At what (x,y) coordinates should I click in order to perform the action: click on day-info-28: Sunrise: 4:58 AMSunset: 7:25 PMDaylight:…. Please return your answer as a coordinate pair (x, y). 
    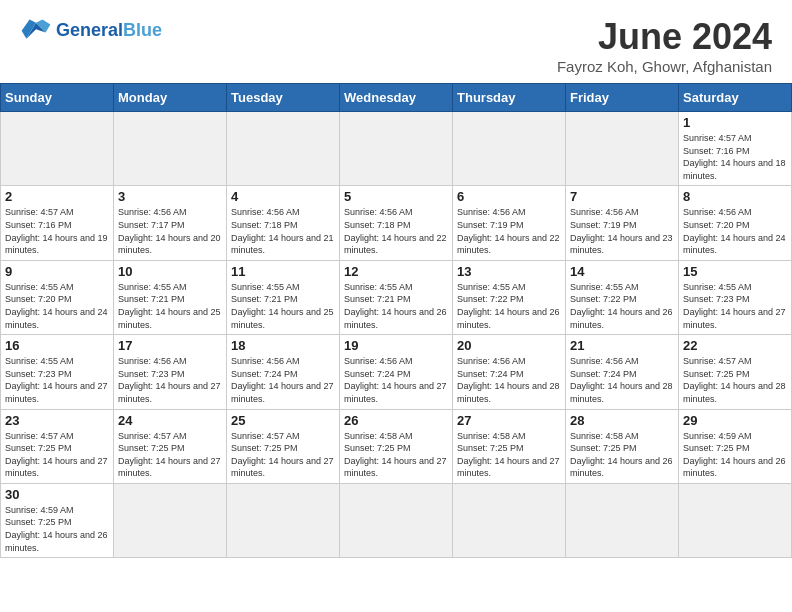
    Looking at the image, I should click on (622, 455).